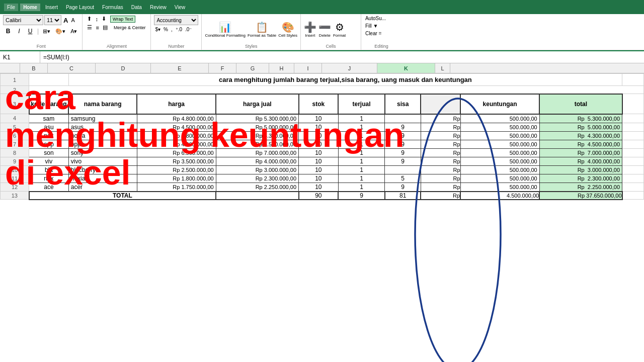  What do you see at coordinates (443, 68) in the screenshot?
I see `col-header-L: L` at bounding box center [443, 68].